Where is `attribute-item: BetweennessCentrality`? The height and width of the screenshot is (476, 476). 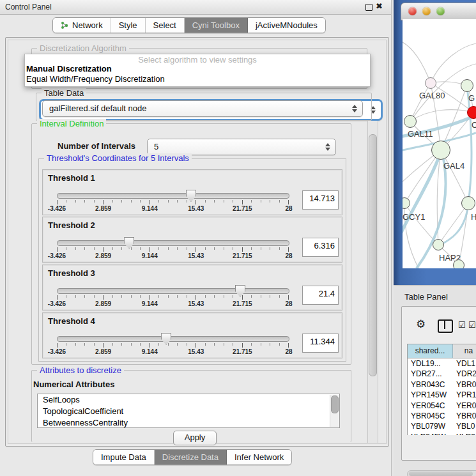
attribute-item: BetweennessCentrality is located at coordinates (188, 423).